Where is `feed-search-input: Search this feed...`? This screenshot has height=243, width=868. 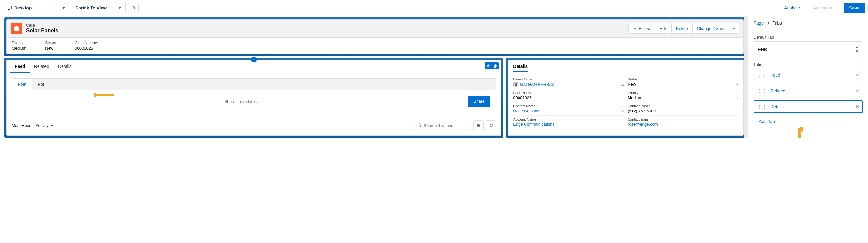
feed-search-input: Search this feed... is located at coordinates (443, 125).